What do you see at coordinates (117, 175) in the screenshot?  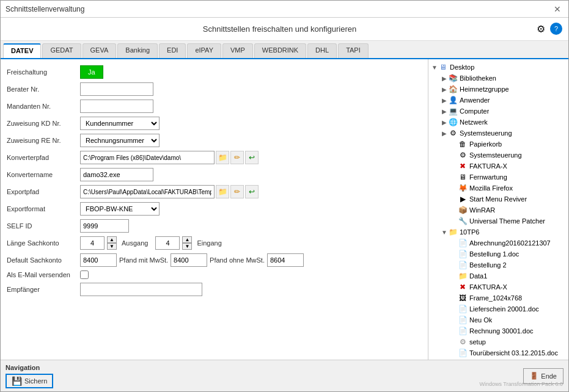 I see `konvertername-input` at bounding box center [117, 175].